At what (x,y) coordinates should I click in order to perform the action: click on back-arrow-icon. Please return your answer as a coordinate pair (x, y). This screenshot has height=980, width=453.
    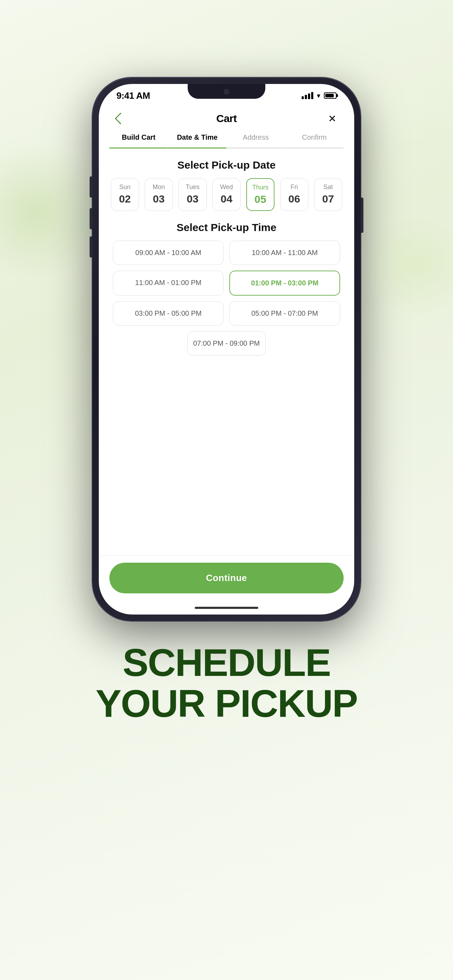
    Looking at the image, I should click on (121, 119).